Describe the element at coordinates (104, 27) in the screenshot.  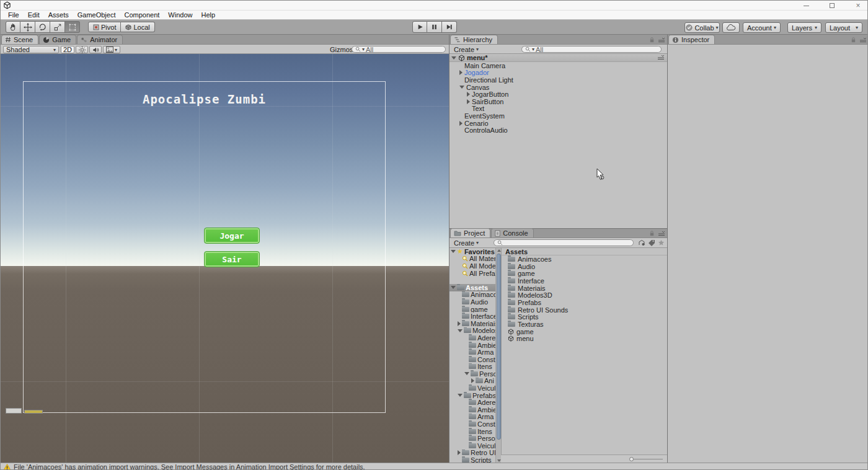
I see `pivot-toggle-button: Pivot` at that location.